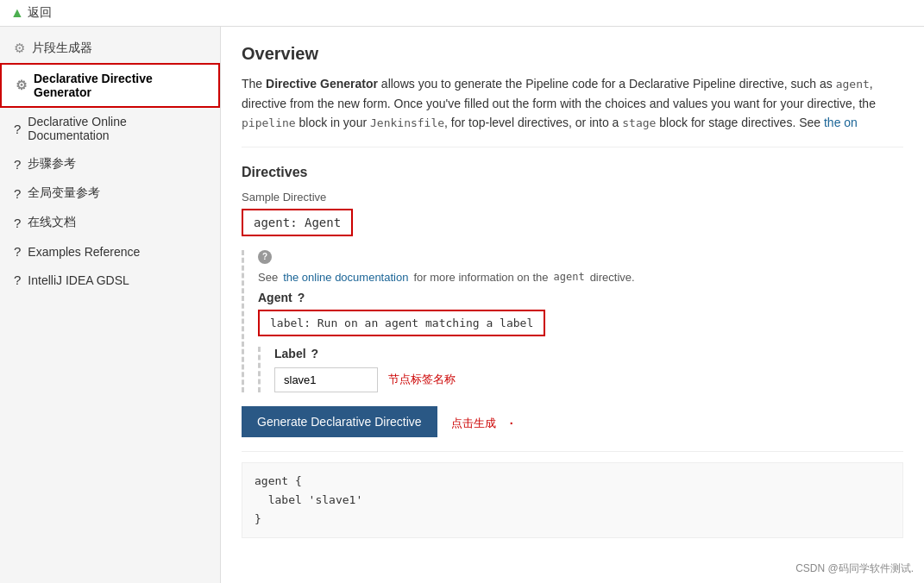 This screenshot has height=583, width=924. Describe the element at coordinates (588, 379) in the screenshot. I see `input-row: 节点标签名称` at that location.